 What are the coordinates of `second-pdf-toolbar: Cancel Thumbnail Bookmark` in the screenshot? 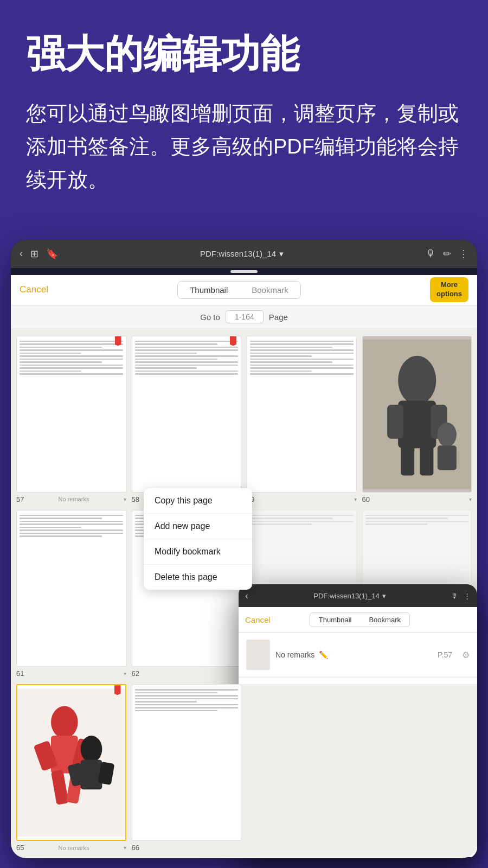 It's located at (358, 620).